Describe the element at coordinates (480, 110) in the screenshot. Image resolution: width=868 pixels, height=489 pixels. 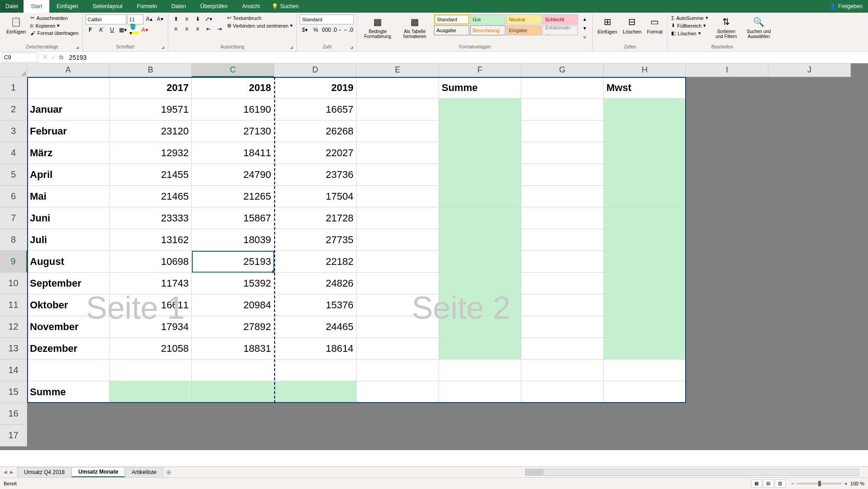
I see `cell-F2` at that location.